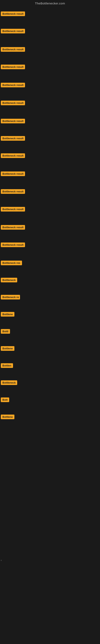 Image resolution: width=100 pixels, height=644 pixels. What do you see at coordinates (5, 332) in the screenshot?
I see `bottleneck-badge: Bottl` at bounding box center [5, 332].